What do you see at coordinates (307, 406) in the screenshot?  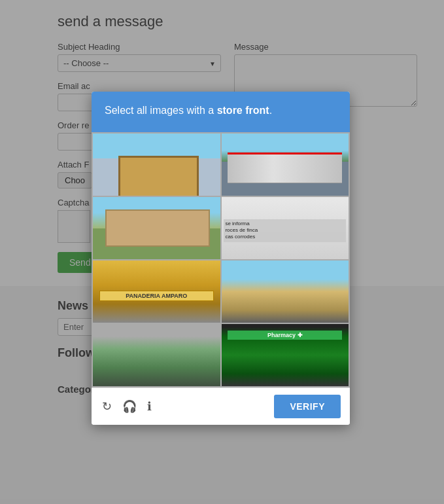 I see `verify-button: VERIFY` at bounding box center [307, 406].